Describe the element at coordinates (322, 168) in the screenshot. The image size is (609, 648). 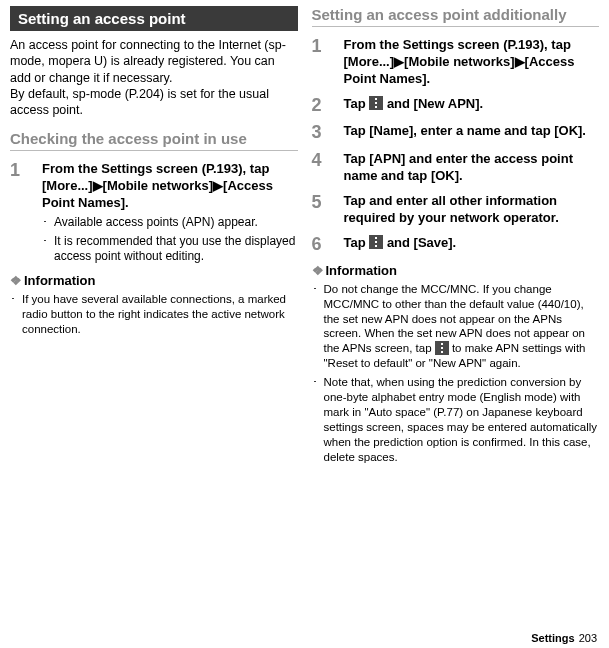
I see `step-number: 4` at that location.